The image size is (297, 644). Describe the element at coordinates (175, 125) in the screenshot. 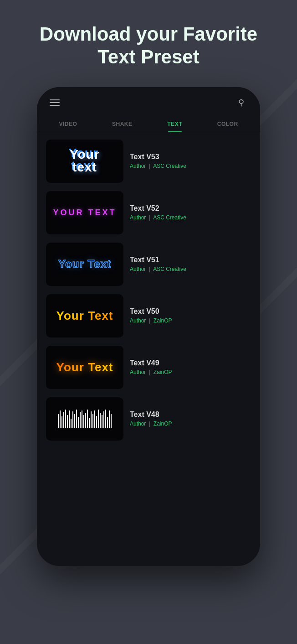

I see `tab-text: TEXT` at that location.